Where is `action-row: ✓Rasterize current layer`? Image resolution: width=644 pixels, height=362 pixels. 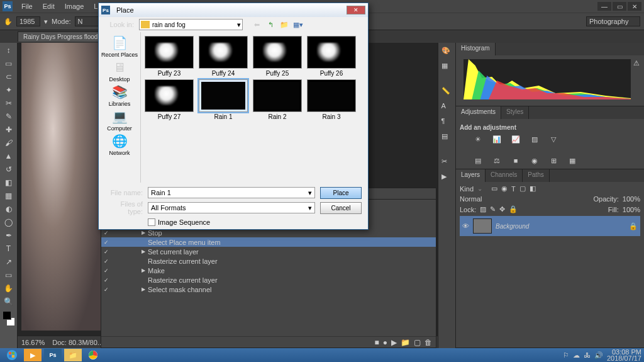 action-row: ✓Rasterize current layer is located at coordinates (269, 261).